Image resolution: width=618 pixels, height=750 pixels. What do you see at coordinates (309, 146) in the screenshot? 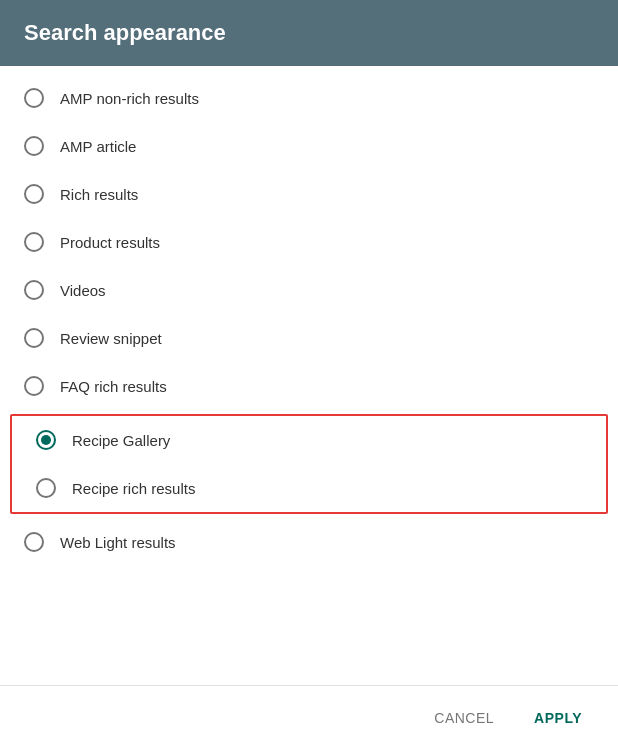
I see `radio-item-amp-article: AMP article` at bounding box center [309, 146].